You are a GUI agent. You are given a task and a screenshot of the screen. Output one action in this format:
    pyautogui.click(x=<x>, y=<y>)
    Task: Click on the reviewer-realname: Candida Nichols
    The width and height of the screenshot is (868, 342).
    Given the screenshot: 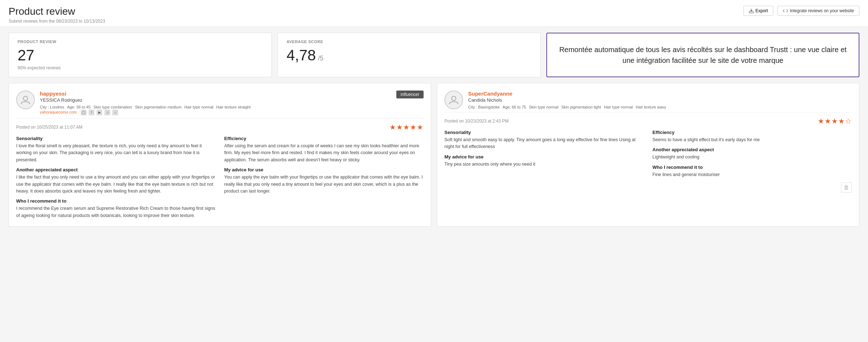 What is the action you would take?
    pyautogui.click(x=660, y=100)
    